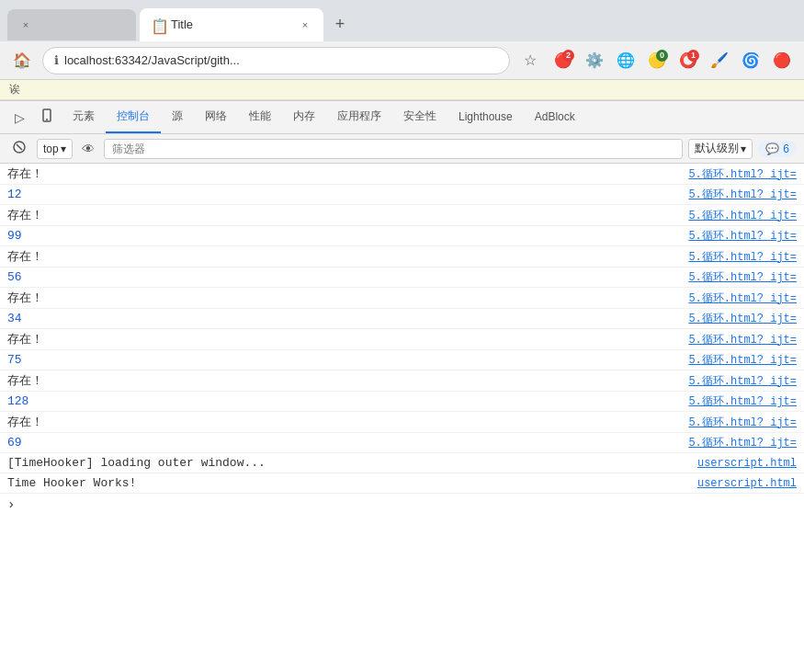 This screenshot has height=672, width=804. What do you see at coordinates (232, 24) in the screenshot?
I see `tab-title: Title` at bounding box center [232, 24].